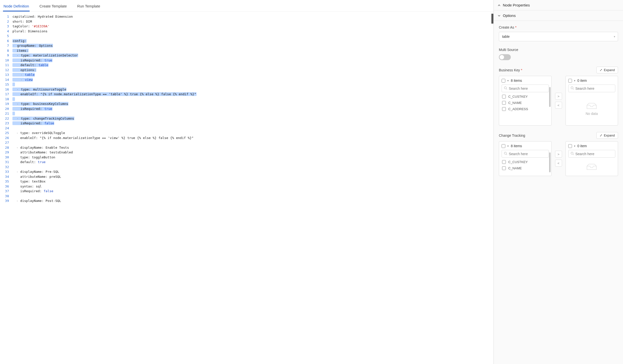 The height and width of the screenshot is (364, 623). I want to click on code-line: default: table, so click(252, 65).